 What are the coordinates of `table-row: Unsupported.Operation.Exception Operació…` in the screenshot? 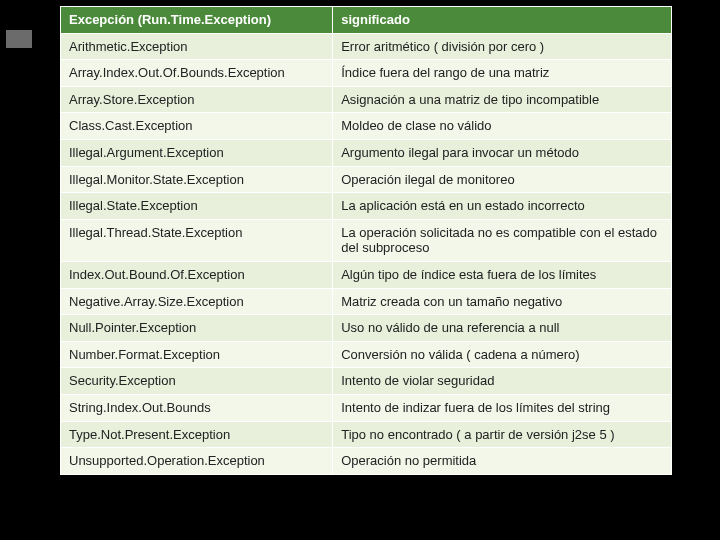 It's located at (366, 462).